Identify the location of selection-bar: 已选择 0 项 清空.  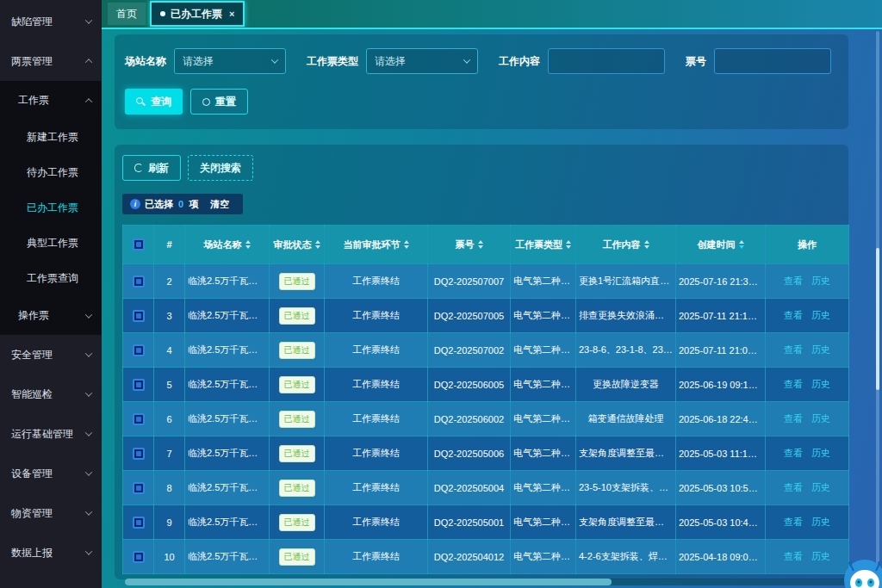
(183, 204).